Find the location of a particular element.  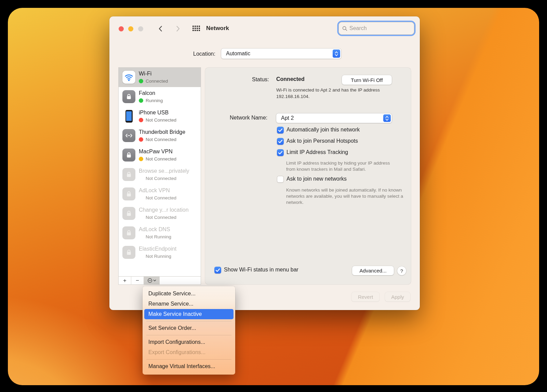

menu-item-manage-virtual-interfaces: Manage Virtual Interfaces... is located at coordinates (189, 366).